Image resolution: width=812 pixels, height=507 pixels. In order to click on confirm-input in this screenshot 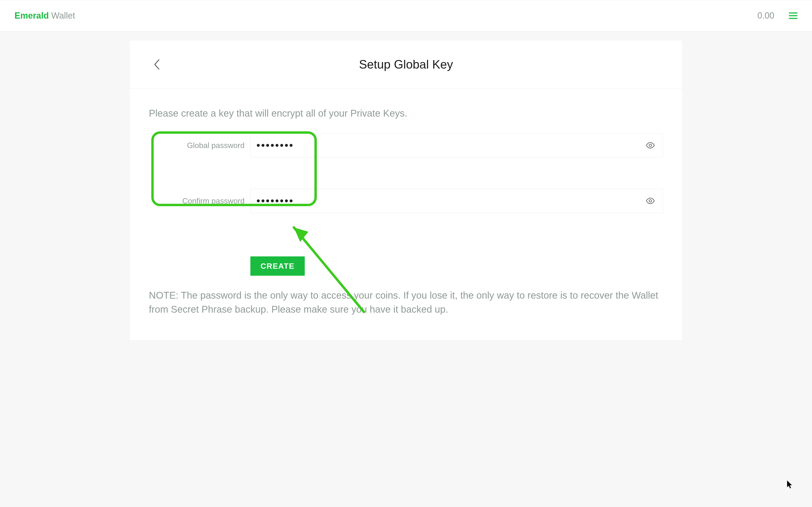, I will do `click(450, 201)`.